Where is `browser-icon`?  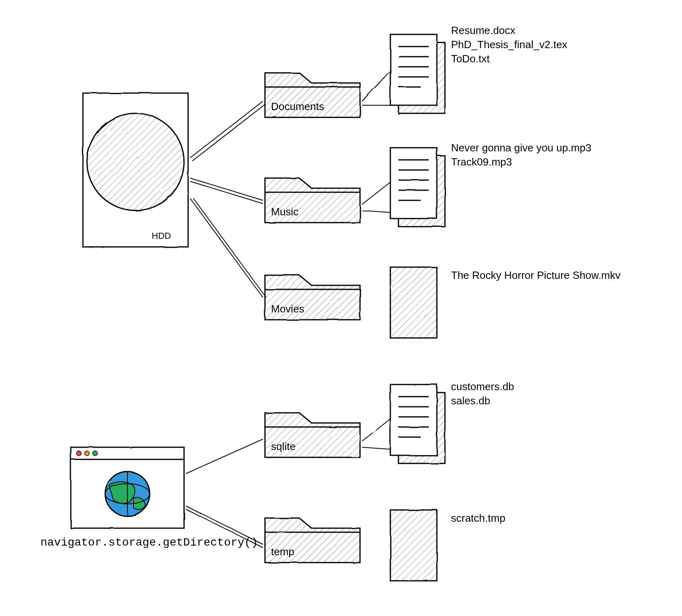
browser-icon is located at coordinates (127, 488).